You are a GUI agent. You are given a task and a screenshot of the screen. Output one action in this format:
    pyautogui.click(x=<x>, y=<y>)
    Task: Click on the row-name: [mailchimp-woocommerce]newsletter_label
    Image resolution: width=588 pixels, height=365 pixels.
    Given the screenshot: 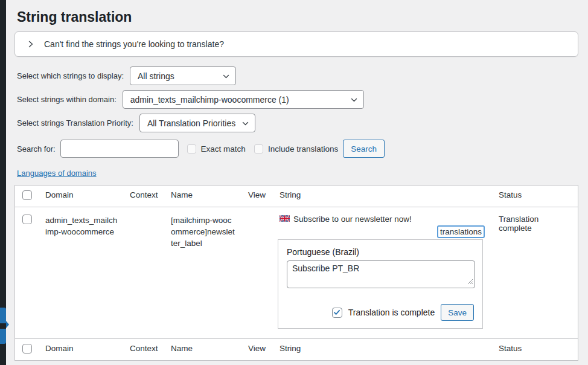 What is the action you would take?
    pyautogui.click(x=203, y=273)
    